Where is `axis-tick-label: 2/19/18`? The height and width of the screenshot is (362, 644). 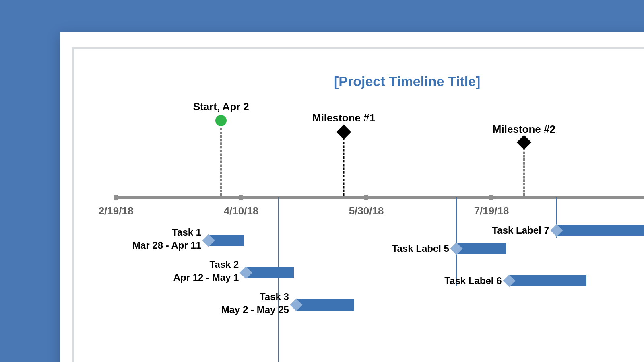 axis-tick-label: 2/19/18 is located at coordinates (116, 211).